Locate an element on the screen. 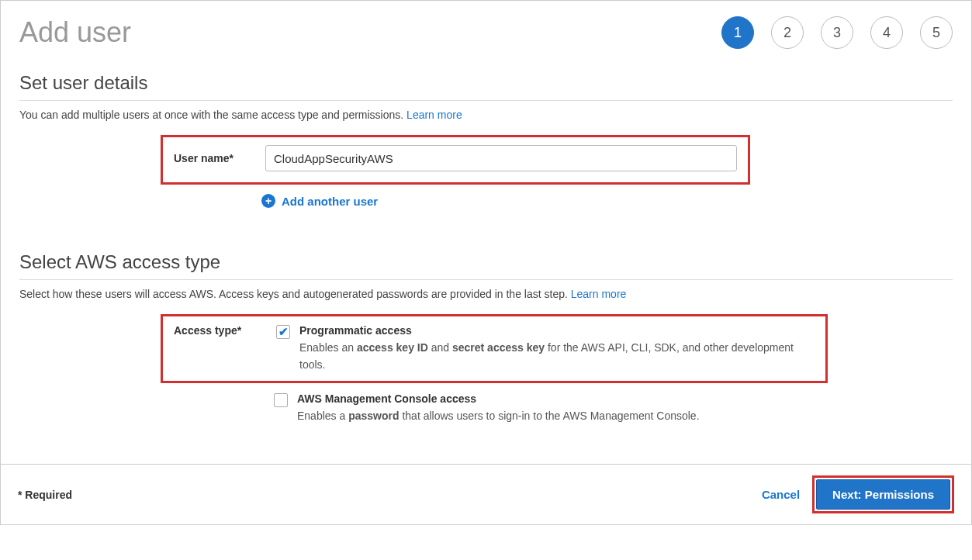 This screenshot has width=972, height=560. username-input is located at coordinates (501, 158).